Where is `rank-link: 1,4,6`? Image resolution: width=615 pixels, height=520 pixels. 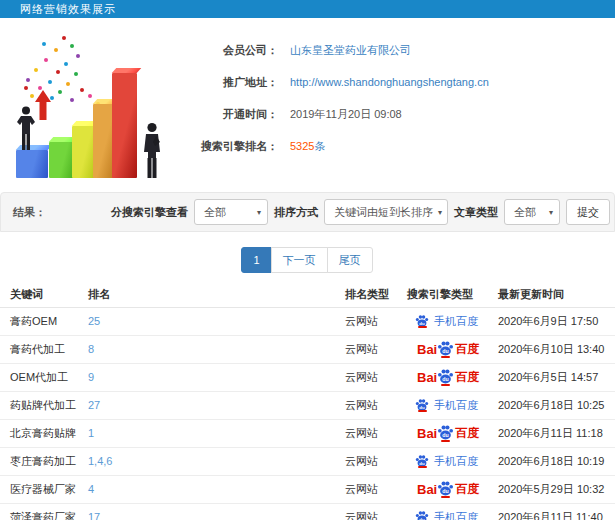
rank-link: 1,4,6 is located at coordinates (206, 461).